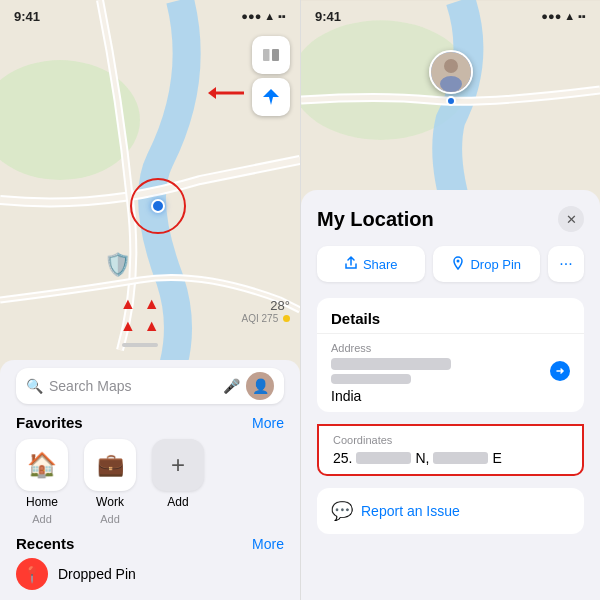  I want to click on report-row: 💬 Report an Issue, so click(450, 511).